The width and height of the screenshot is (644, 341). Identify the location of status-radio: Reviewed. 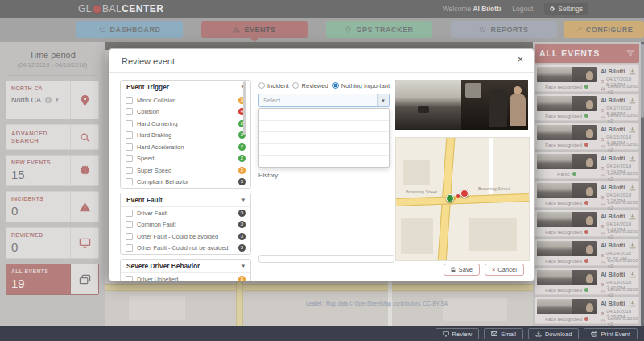
(310, 85).